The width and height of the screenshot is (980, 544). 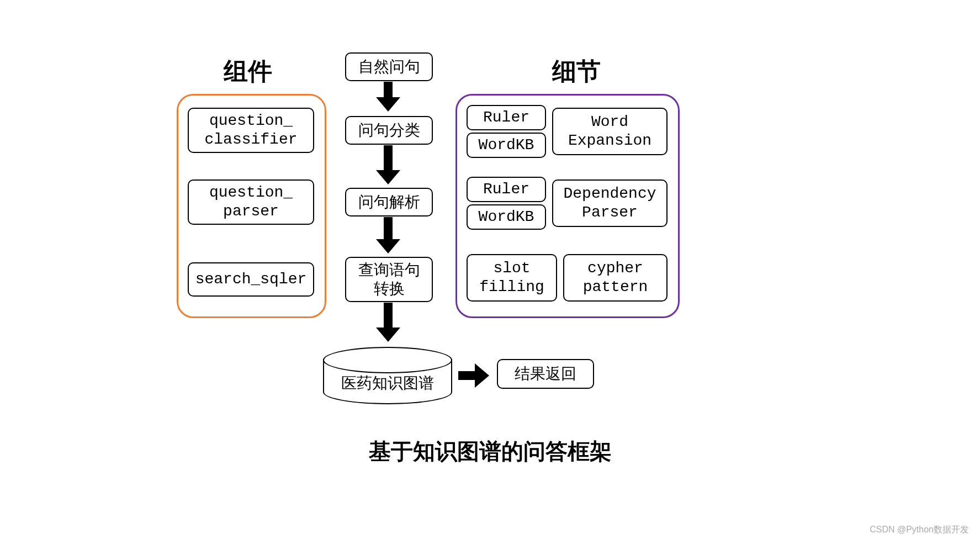 I want to click on detail-cypher-pattern: cypher pattern, so click(x=615, y=278).